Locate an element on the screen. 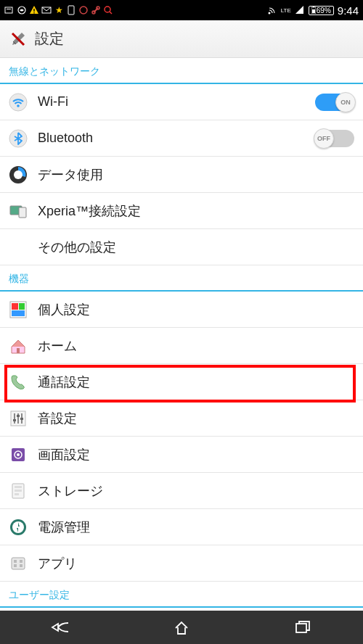 Image resolution: width=363 pixels, height=644 pixels. bluetooth-toggle: OFF is located at coordinates (335, 139).